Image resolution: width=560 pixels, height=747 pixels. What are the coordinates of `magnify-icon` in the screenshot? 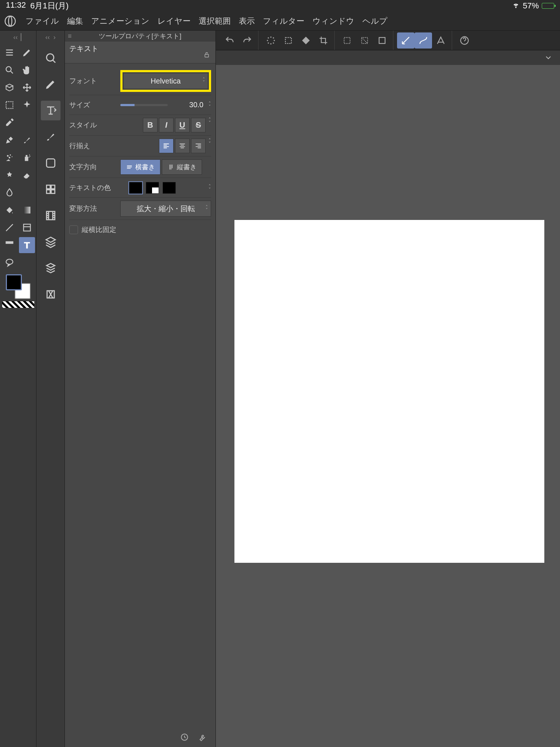 It's located at (9, 70).